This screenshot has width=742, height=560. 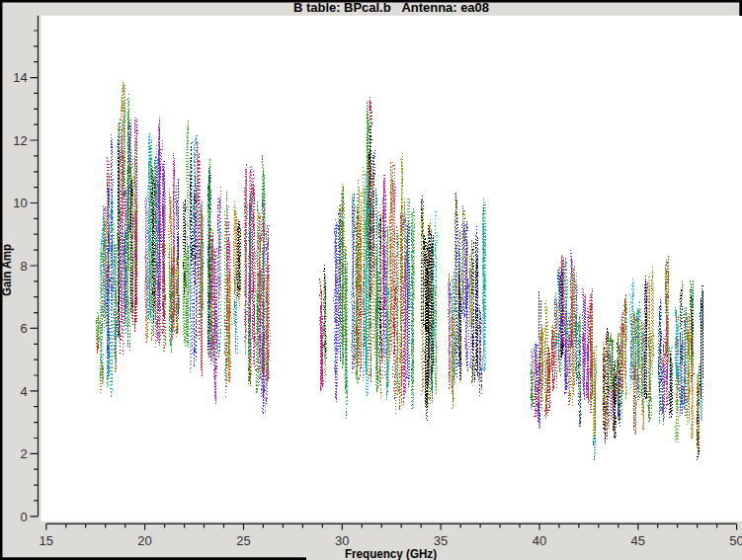 What do you see at coordinates (24, 328) in the screenshot?
I see `svg-text: 6` at bounding box center [24, 328].